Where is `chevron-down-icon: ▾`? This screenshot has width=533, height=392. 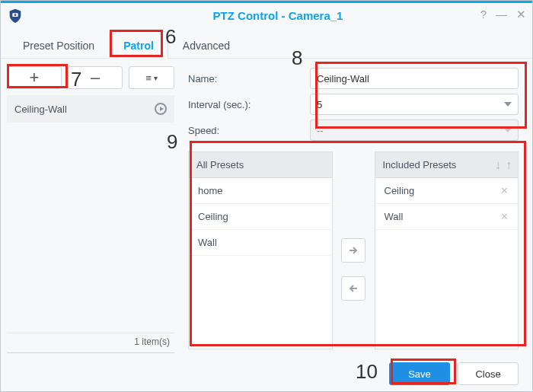 chevron-down-icon: ▾ is located at coordinates (155, 78).